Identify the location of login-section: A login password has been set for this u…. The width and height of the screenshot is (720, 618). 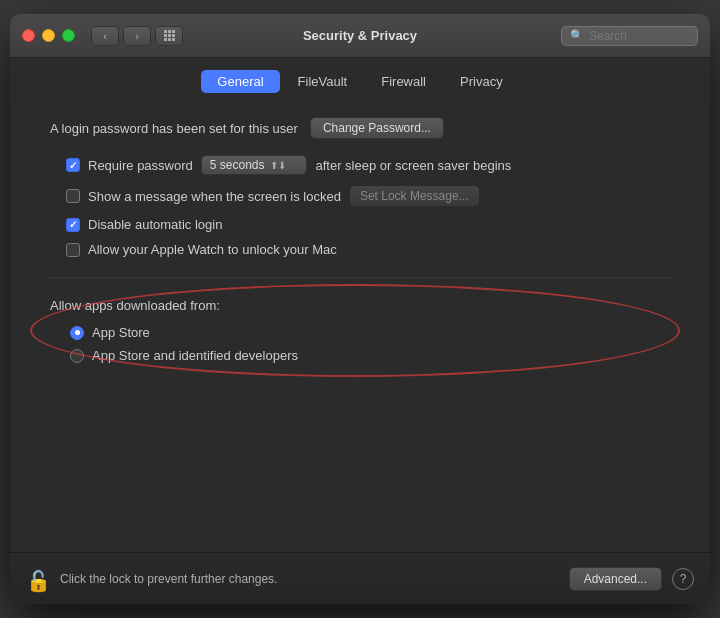
(360, 128).